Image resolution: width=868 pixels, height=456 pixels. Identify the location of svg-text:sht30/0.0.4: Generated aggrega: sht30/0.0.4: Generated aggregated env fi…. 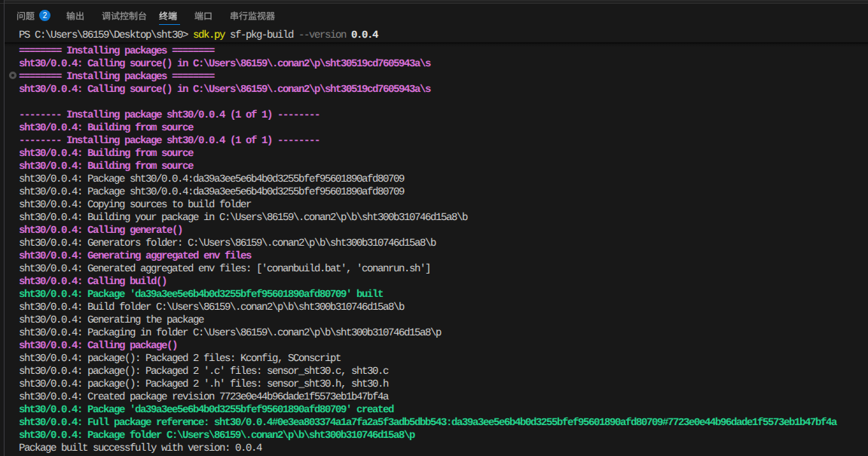
(225, 269).